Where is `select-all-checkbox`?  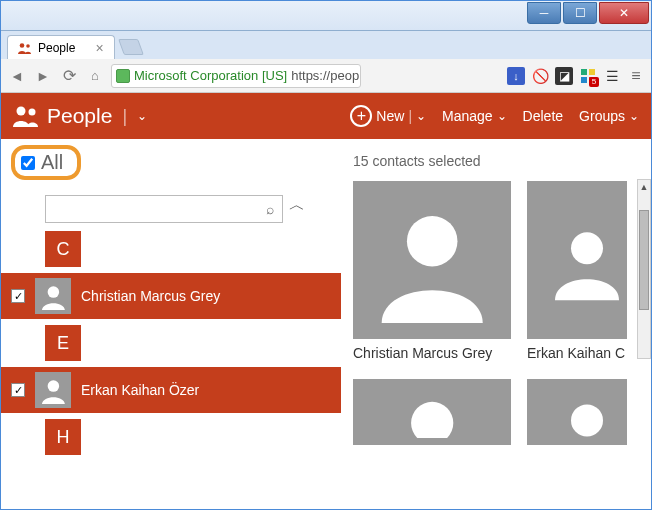 select-all-checkbox is located at coordinates (28, 163).